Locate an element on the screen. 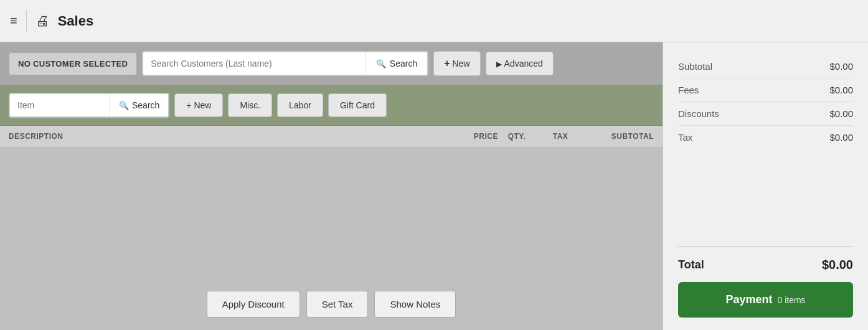 The height and width of the screenshot is (330, 868). no-customer-button: NO CUSTOMER SELECTED is located at coordinates (73, 64).